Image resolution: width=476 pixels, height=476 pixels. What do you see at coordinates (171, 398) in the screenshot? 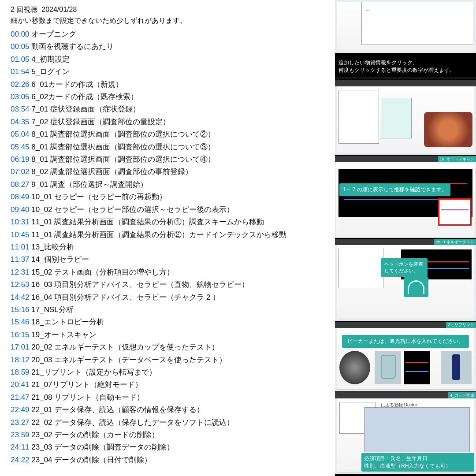
I see `chapter-row: 21:47 21_08 リプリント（自動モード）` at bounding box center [171, 398].